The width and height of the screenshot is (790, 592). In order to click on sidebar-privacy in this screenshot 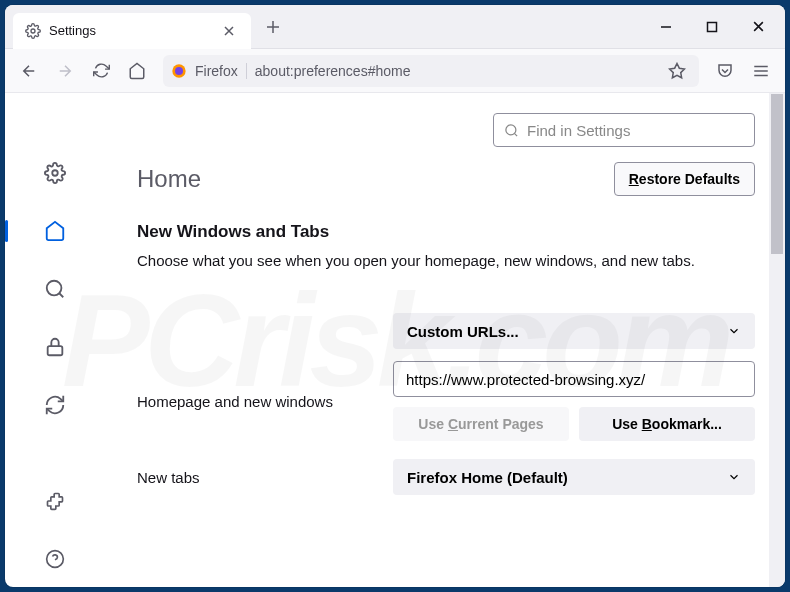, I will do `click(55, 347)`.